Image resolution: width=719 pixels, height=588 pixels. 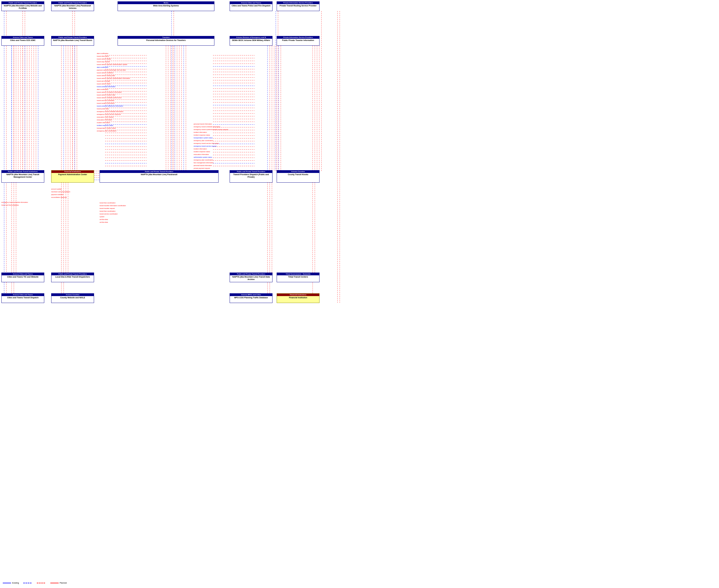 I want to click on flow-label-status: transit vehicle status, so click(x=104, y=84).